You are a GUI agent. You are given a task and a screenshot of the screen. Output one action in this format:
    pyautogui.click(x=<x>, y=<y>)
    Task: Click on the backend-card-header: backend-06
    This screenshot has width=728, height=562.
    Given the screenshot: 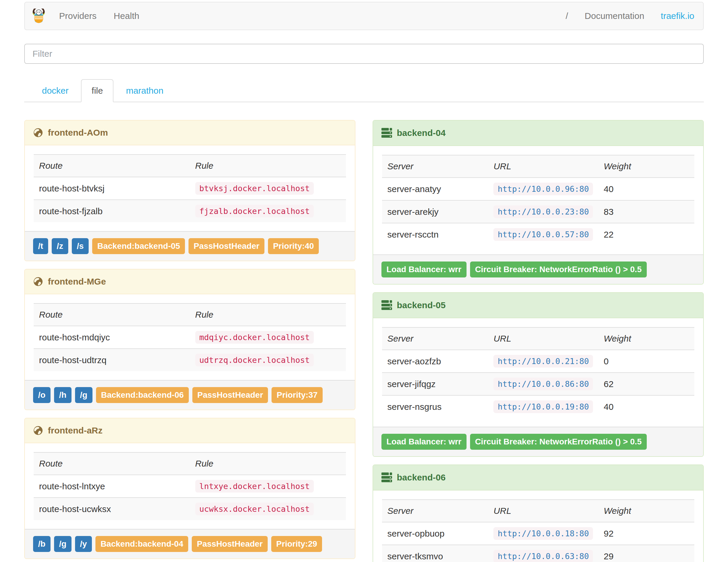 What is the action you would take?
    pyautogui.click(x=538, y=478)
    